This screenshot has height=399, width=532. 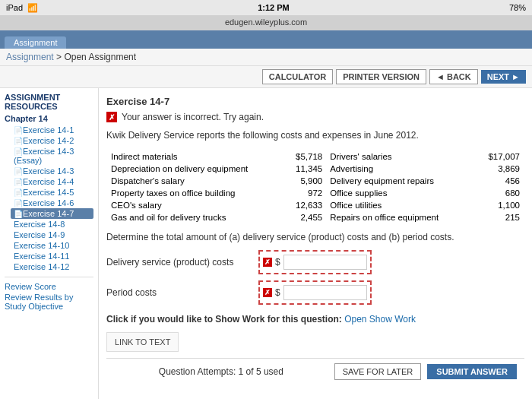 What do you see at coordinates (315, 217) in the screenshot?
I see `table-row: Gas and oil for delivery trucks 2,455 Re…` at bounding box center [315, 217].